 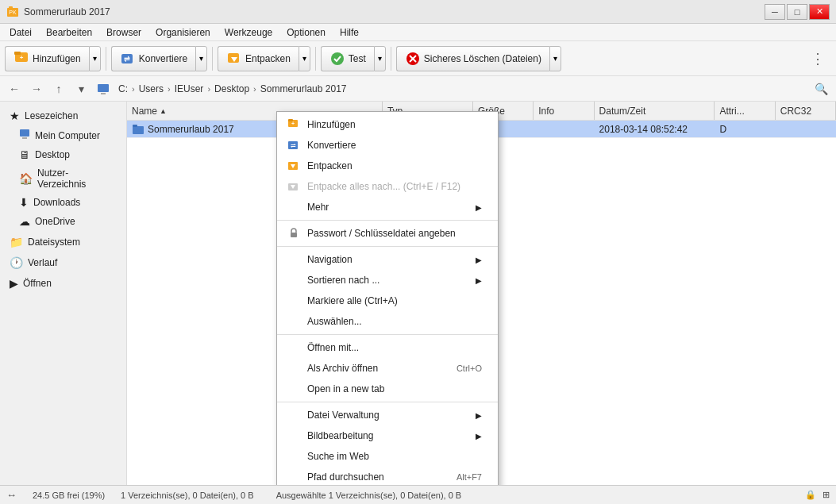 What do you see at coordinates (54, 242) in the screenshot?
I see `sidebar-label-dateisystem: Dateisystem` at bounding box center [54, 242].